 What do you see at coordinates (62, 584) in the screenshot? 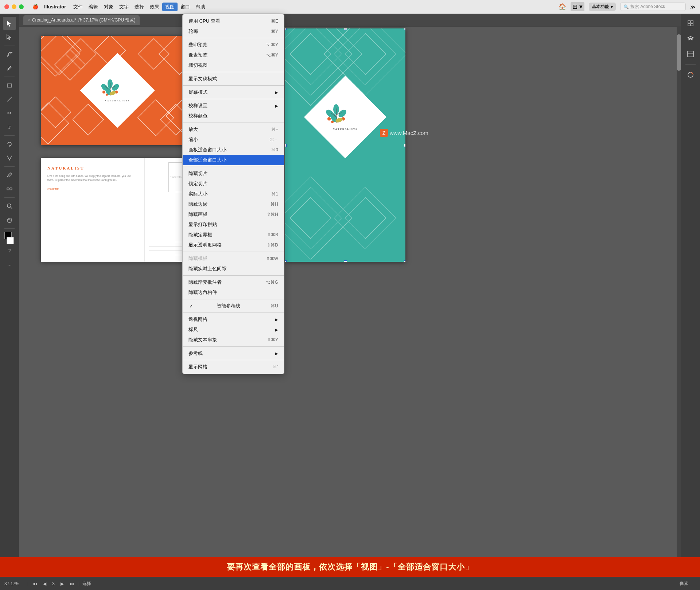
I see `nav-next: ▶` at bounding box center [62, 584].